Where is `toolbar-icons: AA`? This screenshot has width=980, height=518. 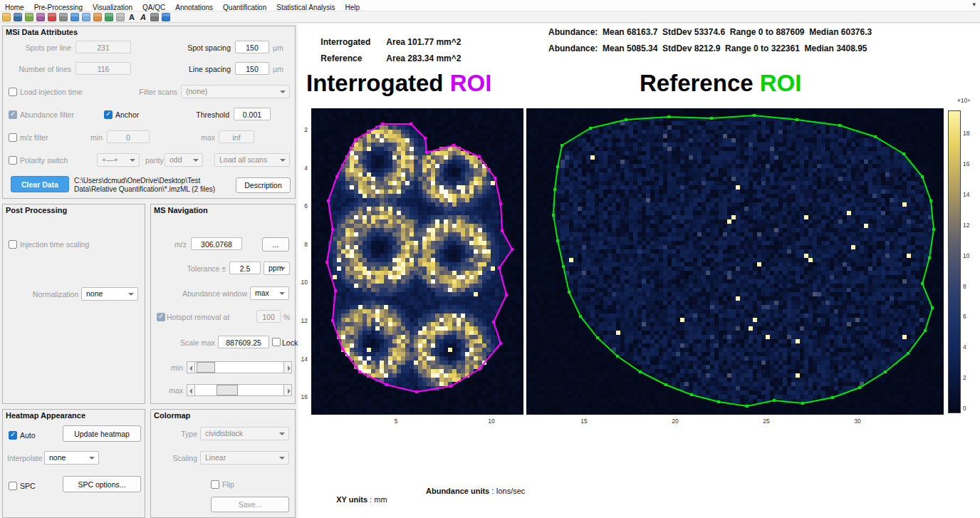
toolbar-icons: AA is located at coordinates (88, 17).